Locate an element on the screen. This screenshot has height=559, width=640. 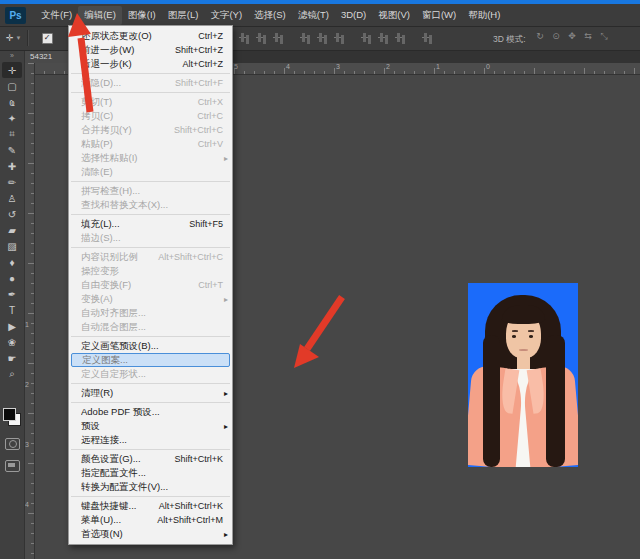
menubar-item-编辑E: 编辑(E) is located at coordinates (100, 16).